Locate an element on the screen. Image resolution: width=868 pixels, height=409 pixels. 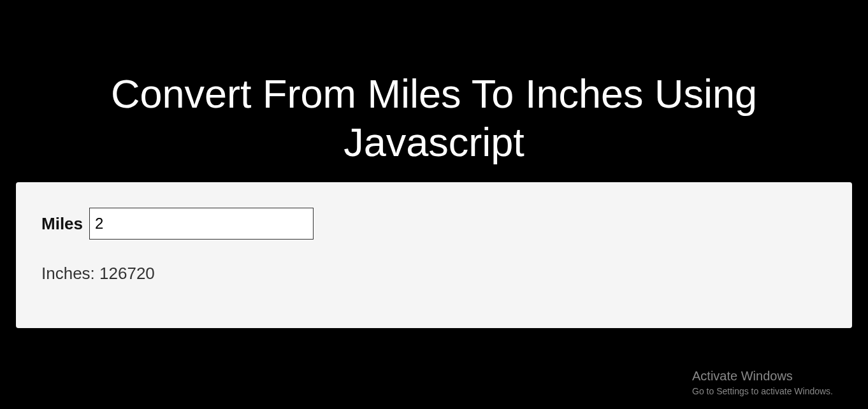
inches-value: 126720 is located at coordinates (127, 273).